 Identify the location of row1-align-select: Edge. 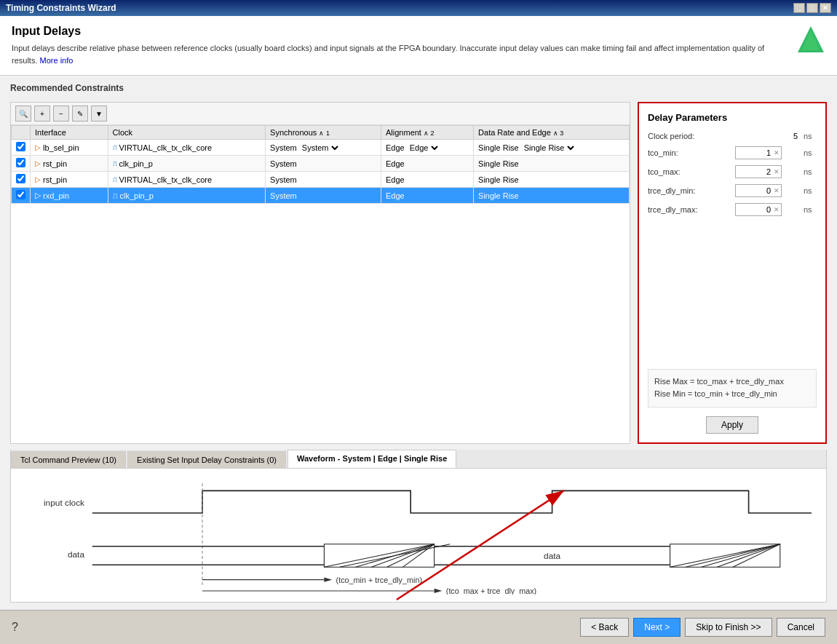
(424, 148).